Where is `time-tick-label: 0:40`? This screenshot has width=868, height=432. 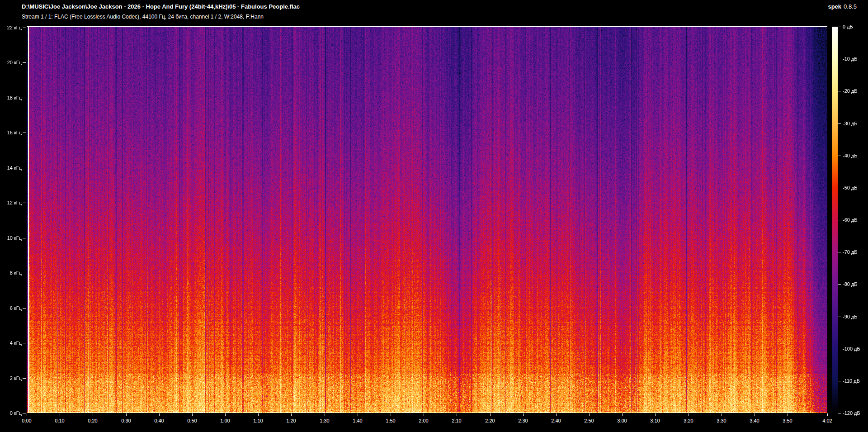 time-tick-label: 0:40 is located at coordinates (159, 421).